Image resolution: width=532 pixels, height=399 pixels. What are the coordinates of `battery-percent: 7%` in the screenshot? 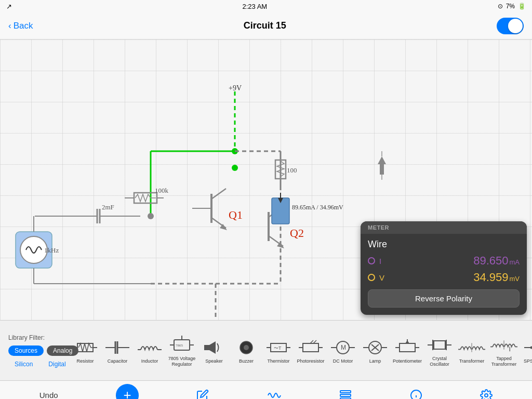 It's located at (510, 6).